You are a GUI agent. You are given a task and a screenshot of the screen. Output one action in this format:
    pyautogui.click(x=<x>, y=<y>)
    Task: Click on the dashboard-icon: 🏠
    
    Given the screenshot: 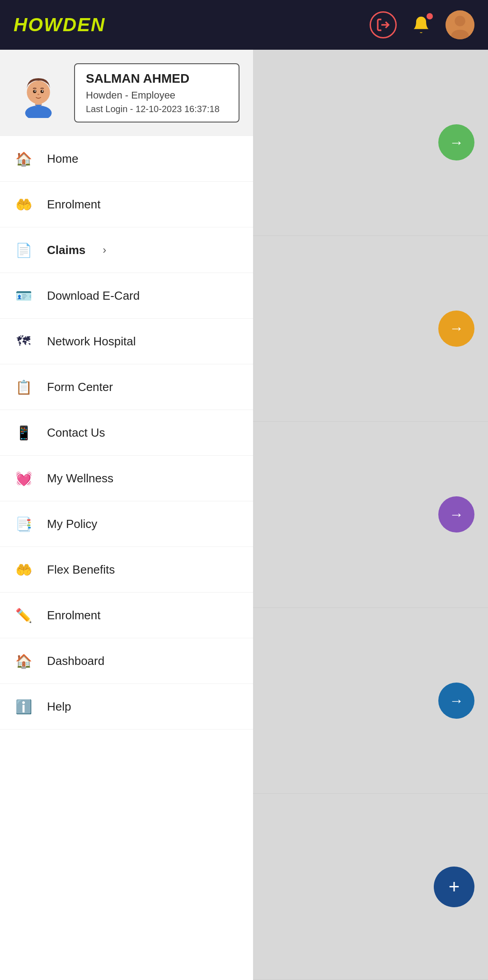 What is the action you would take?
    pyautogui.click(x=23, y=661)
    